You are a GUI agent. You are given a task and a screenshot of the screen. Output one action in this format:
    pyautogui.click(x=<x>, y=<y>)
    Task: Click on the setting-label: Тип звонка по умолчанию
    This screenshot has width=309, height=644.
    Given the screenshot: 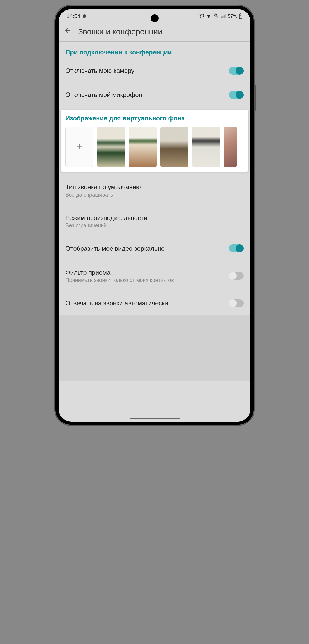 What is the action you would take?
    pyautogui.click(x=155, y=187)
    